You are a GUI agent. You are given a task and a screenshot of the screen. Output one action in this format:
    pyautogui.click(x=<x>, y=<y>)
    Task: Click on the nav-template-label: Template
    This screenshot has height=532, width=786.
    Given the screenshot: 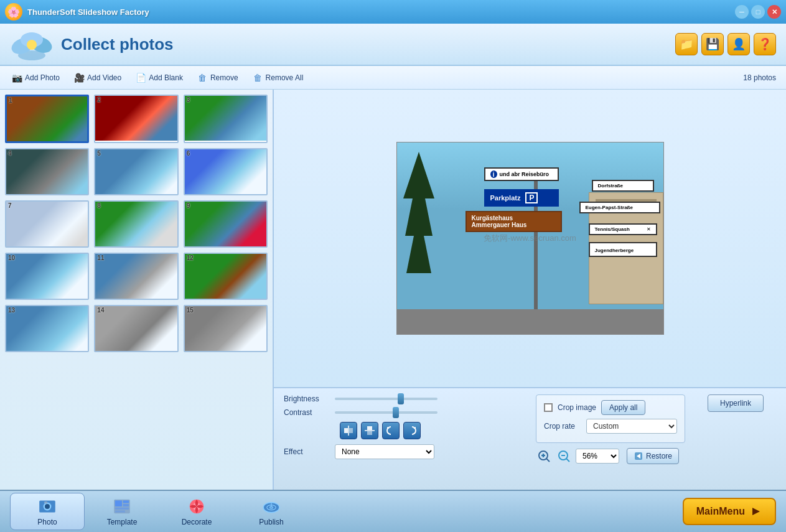 What is the action you would take?
    pyautogui.click(x=122, y=522)
    